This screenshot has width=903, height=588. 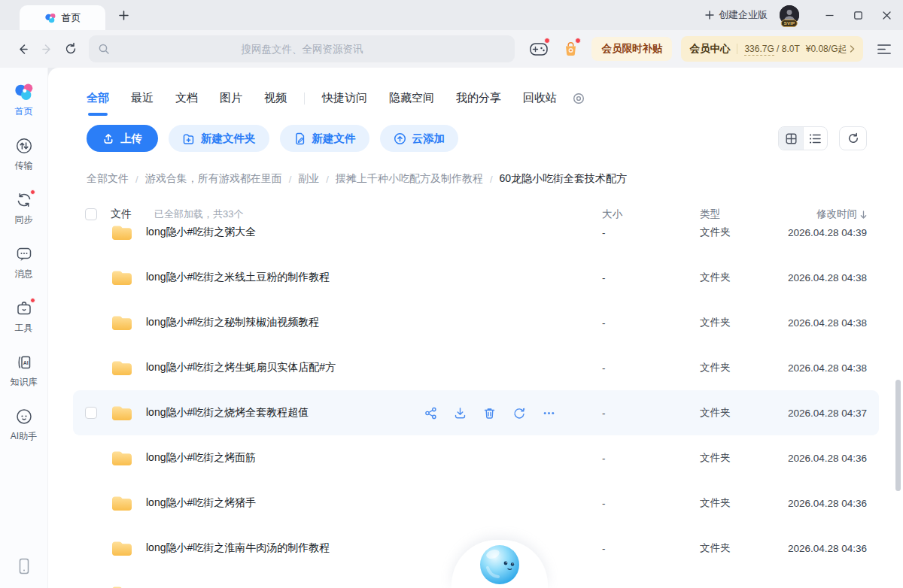 What do you see at coordinates (420, 138) in the screenshot?
I see `cloud-add-button: 云添加` at bounding box center [420, 138].